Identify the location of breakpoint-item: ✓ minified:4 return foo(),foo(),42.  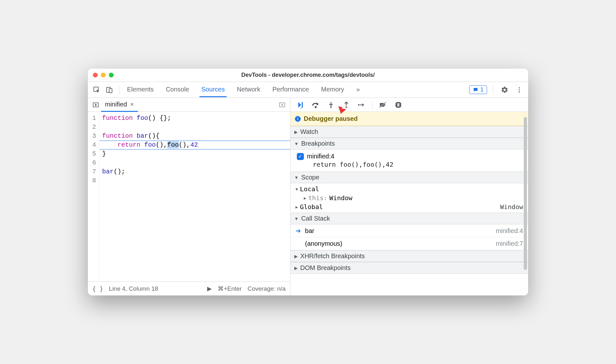
(409, 161).